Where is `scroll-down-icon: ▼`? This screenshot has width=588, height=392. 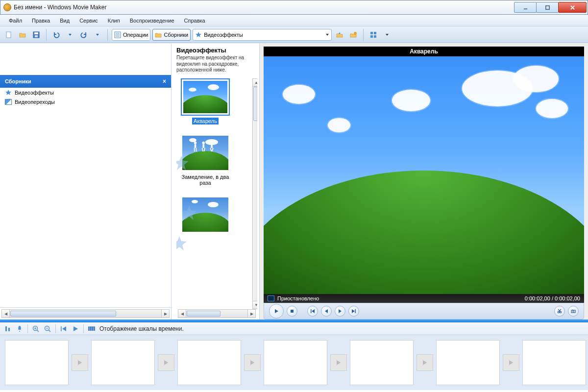
scroll-down-icon: ▼ is located at coordinates (255, 305).